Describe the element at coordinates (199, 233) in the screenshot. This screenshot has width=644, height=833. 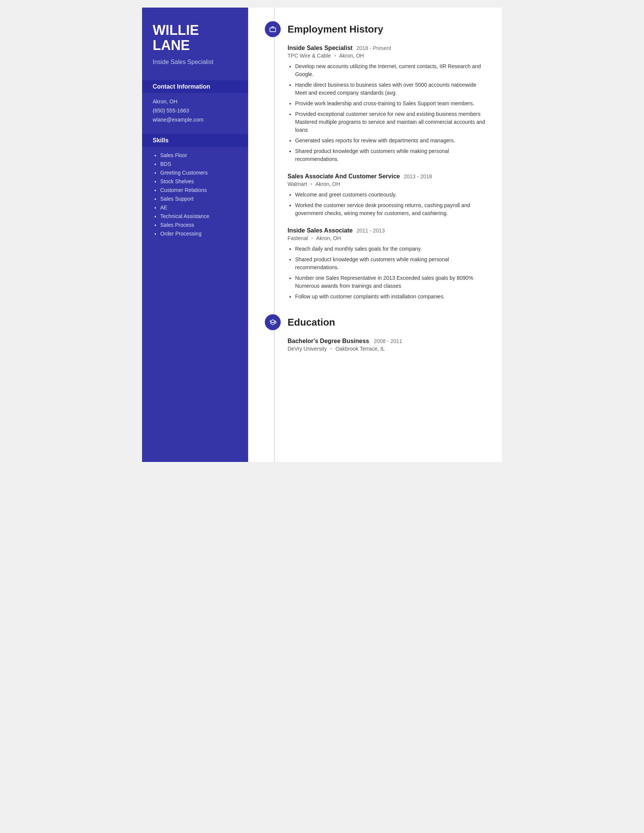
I see `skill-item: Order Processing` at that location.